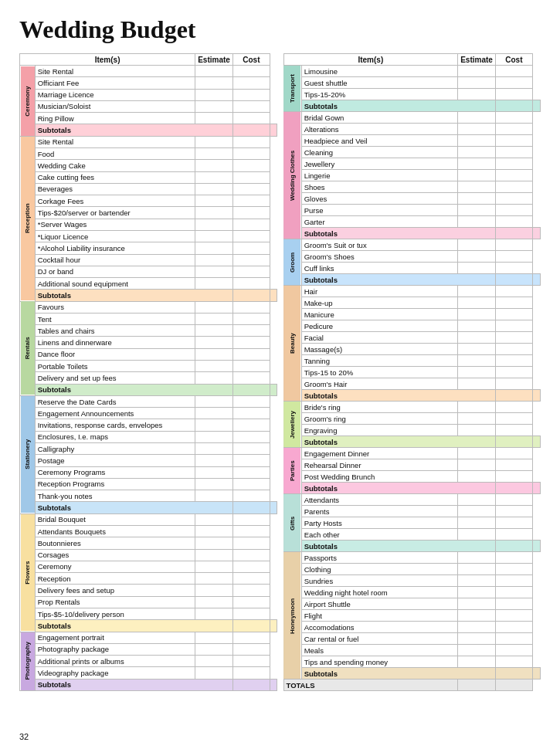 Image resolution: width=560 pixels, height=749 pixels. What do you see at coordinates (380, 431) in the screenshot?
I see `list-item: Engraving` at bounding box center [380, 431].